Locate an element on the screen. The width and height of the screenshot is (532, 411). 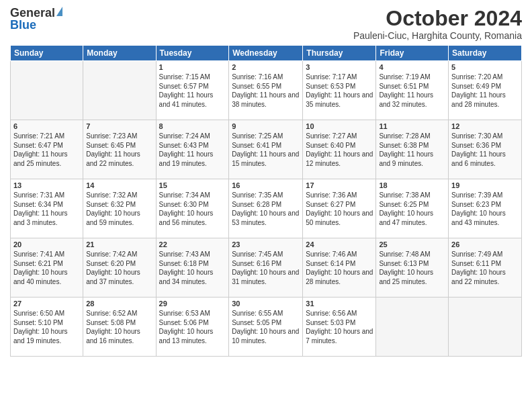
day-number: 18 is located at coordinates (412, 185).